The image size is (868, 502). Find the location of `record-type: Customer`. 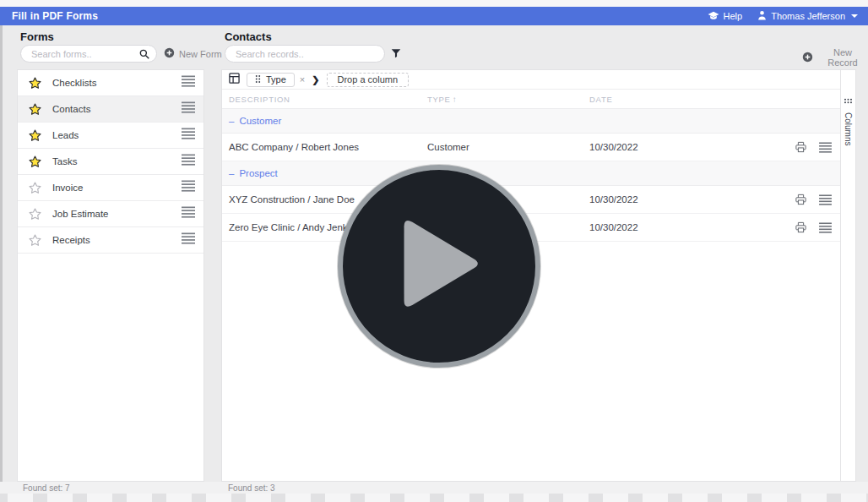

record-type: Customer is located at coordinates (508, 147).